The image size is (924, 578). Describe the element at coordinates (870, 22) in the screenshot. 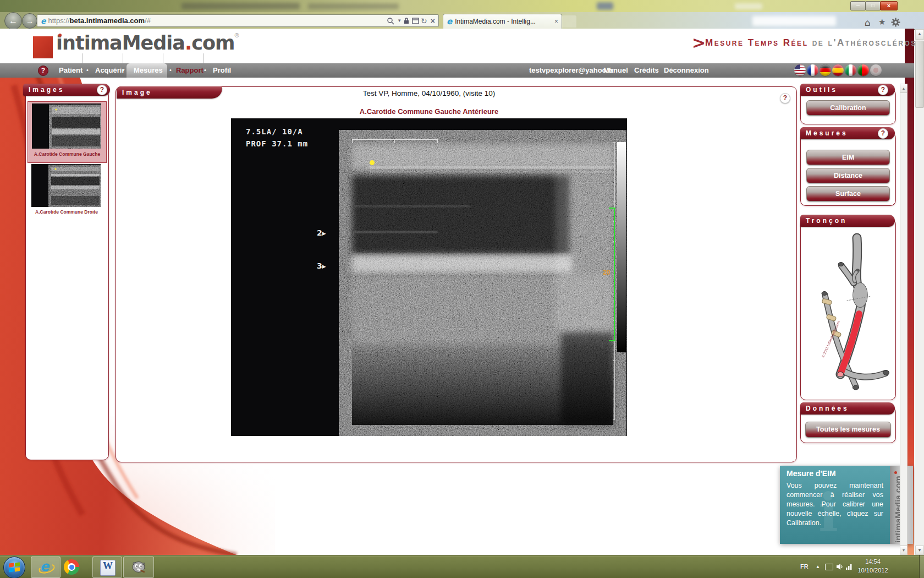

I see `home-icon: ⌂` at that location.